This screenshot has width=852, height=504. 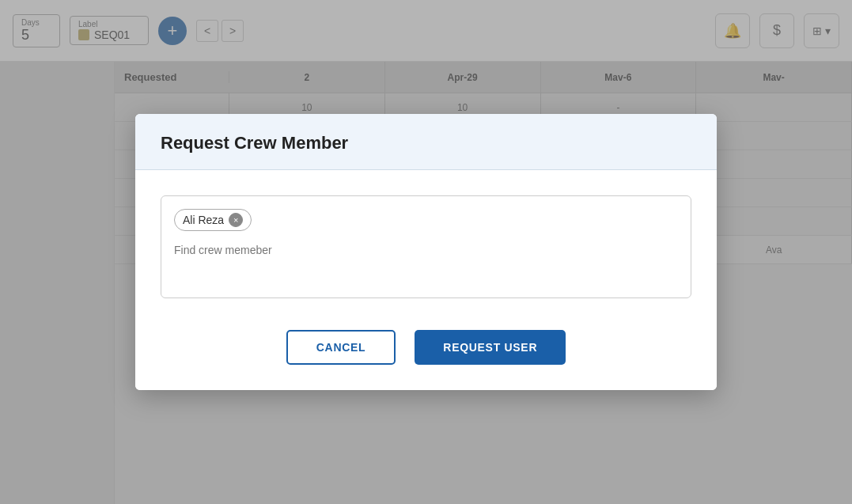 I want to click on request-user-button: REQUEST USER, so click(x=490, y=347).